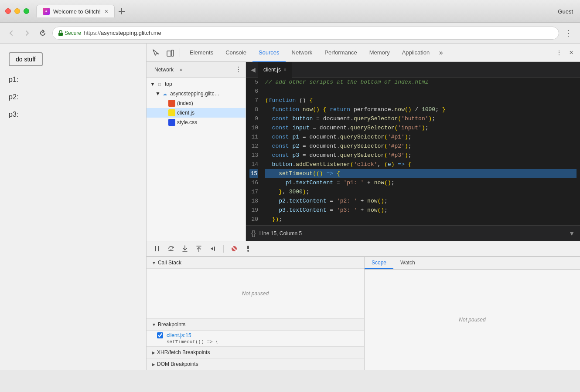 Image resolution: width=580 pixels, height=392 pixels. What do you see at coordinates (559, 53) in the screenshot?
I see `devtools-settings-button: ⋮` at bounding box center [559, 53].